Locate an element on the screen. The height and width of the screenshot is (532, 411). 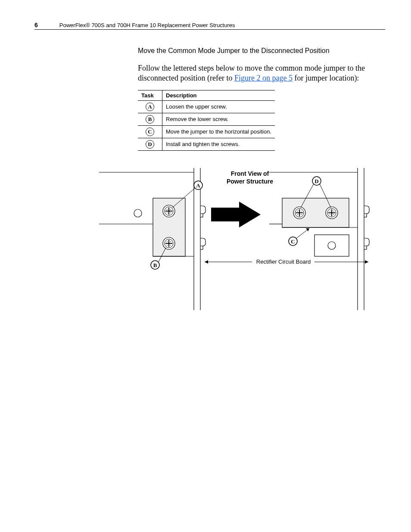
svg-text: D is located at coordinates (316, 181).